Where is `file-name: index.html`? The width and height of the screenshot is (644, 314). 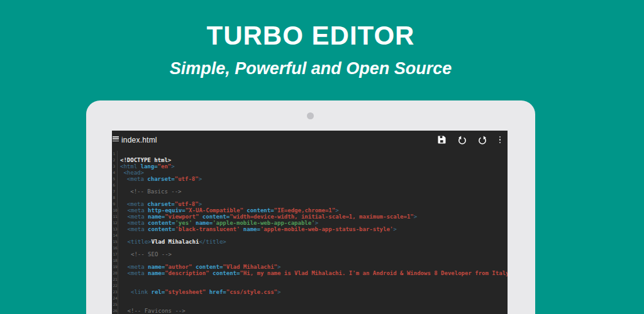
file-name: index.html is located at coordinates (140, 140).